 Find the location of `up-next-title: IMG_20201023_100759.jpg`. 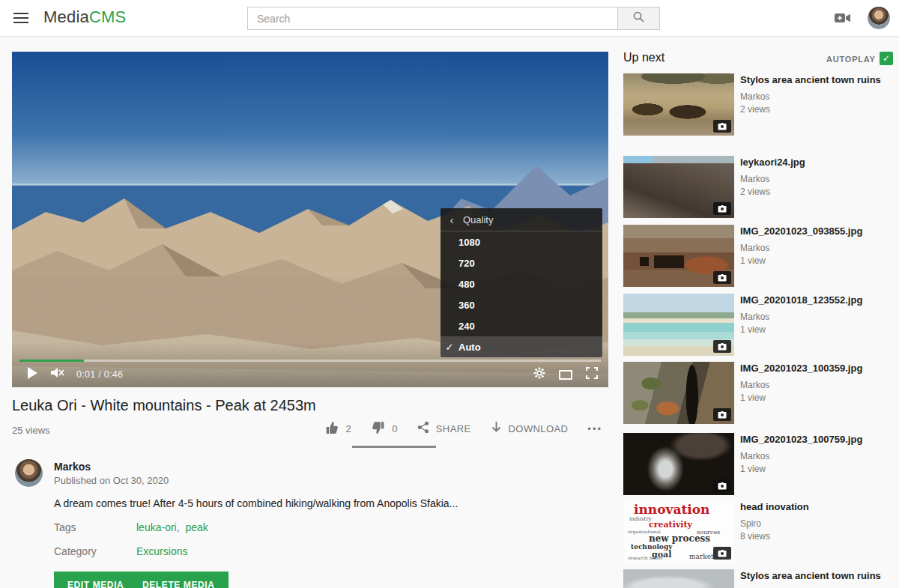

up-next-title: IMG_20201023_100759.jpg is located at coordinates (814, 440).